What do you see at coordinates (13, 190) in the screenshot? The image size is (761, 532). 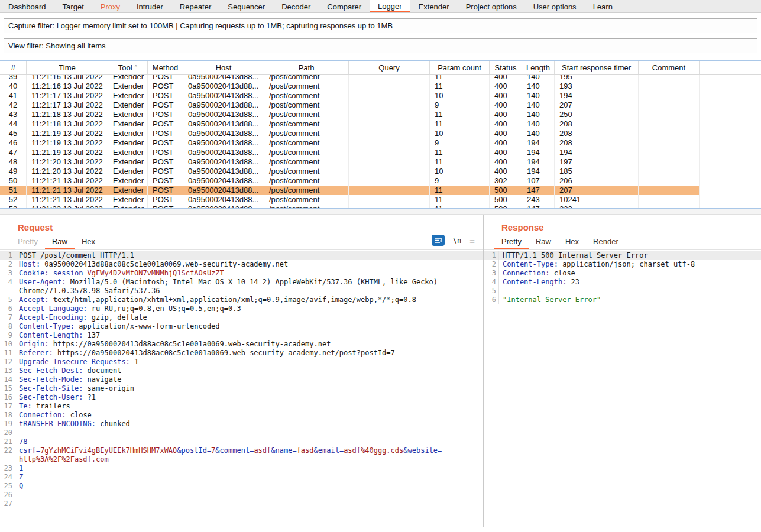 I see `cell--: 51` at bounding box center [13, 190].